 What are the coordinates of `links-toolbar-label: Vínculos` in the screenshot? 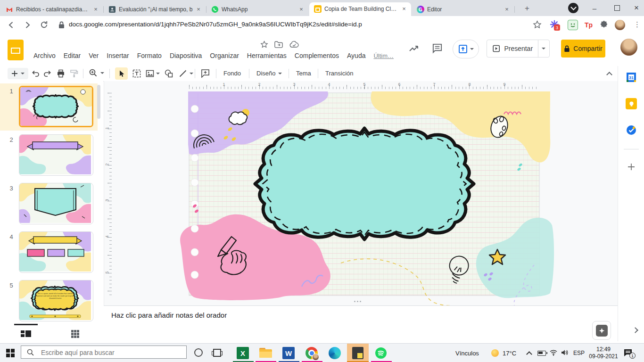 It's located at (467, 354).